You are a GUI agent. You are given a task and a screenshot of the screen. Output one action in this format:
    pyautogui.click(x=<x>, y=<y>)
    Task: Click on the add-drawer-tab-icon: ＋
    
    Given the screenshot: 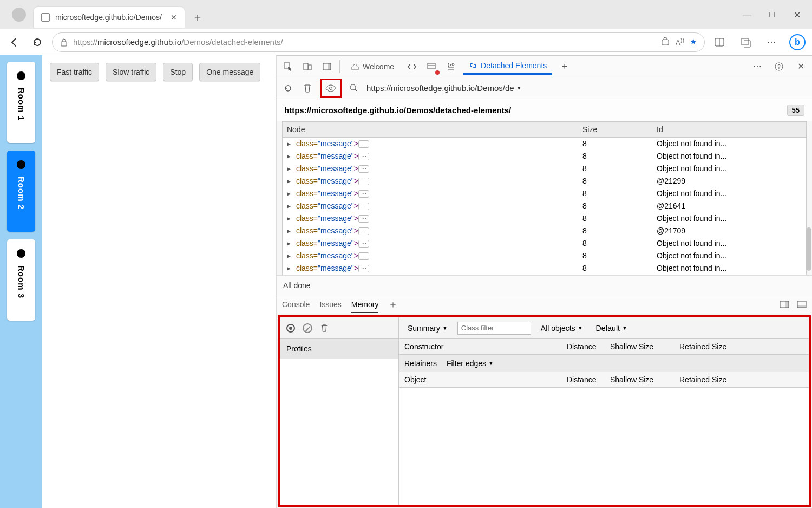 What is the action you would take?
    pyautogui.click(x=393, y=304)
    